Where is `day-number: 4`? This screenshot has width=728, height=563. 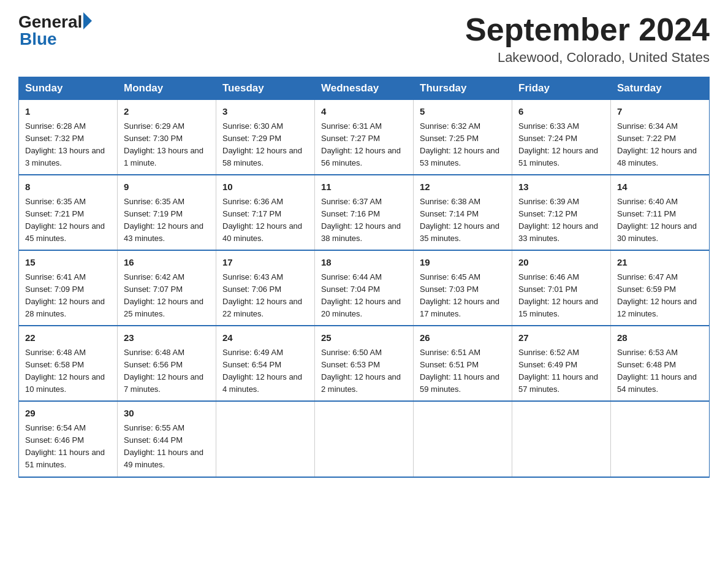 day-number: 4 is located at coordinates (364, 112).